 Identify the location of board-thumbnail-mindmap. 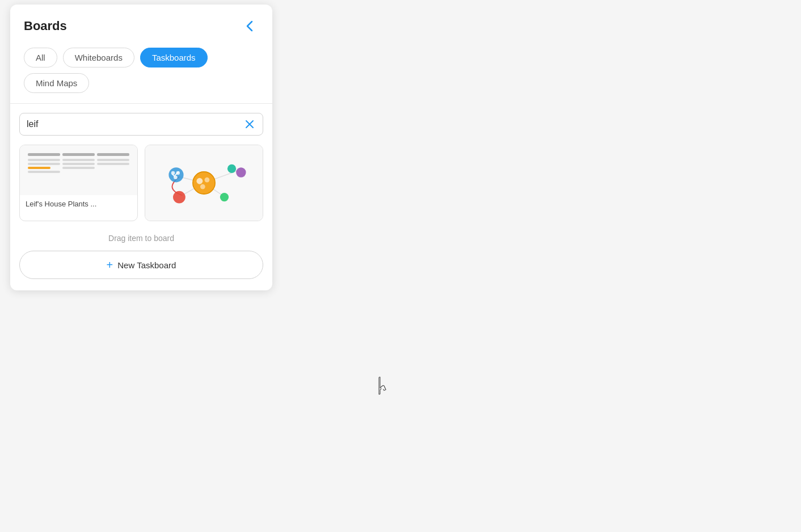
(204, 183).